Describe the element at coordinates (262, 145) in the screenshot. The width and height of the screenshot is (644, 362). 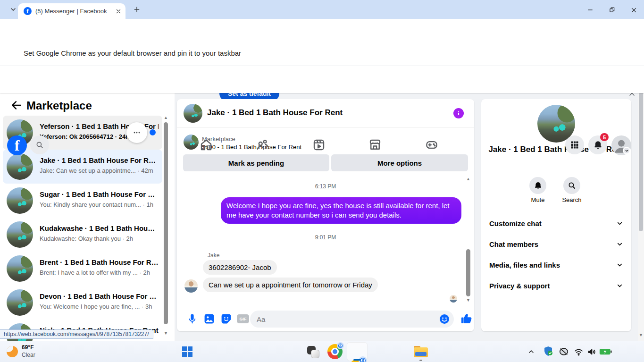
I see `friends-icon` at that location.